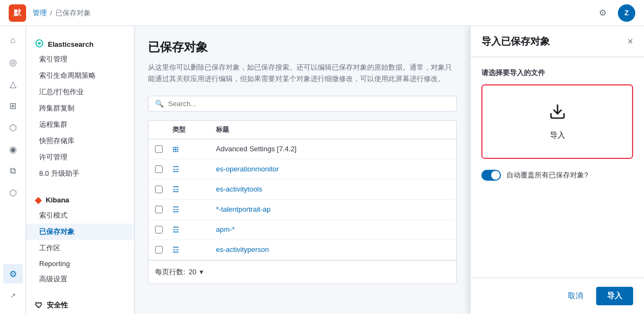 Image resolution: width=644 pixels, height=314 pixels. Describe the element at coordinates (81, 43) in the screenshot. I see `elasticsearch-section-title: ⦿ Elasticsearch` at that location.